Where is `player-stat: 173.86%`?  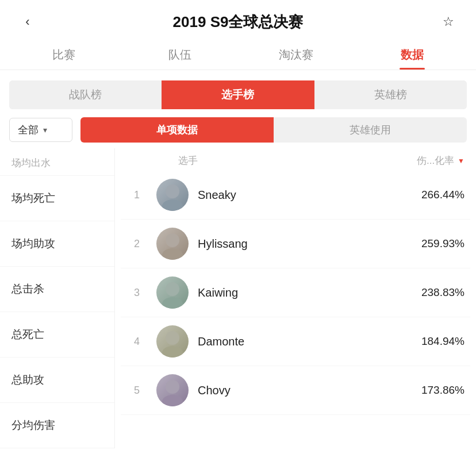
player-stat: 173.86% is located at coordinates (433, 390).